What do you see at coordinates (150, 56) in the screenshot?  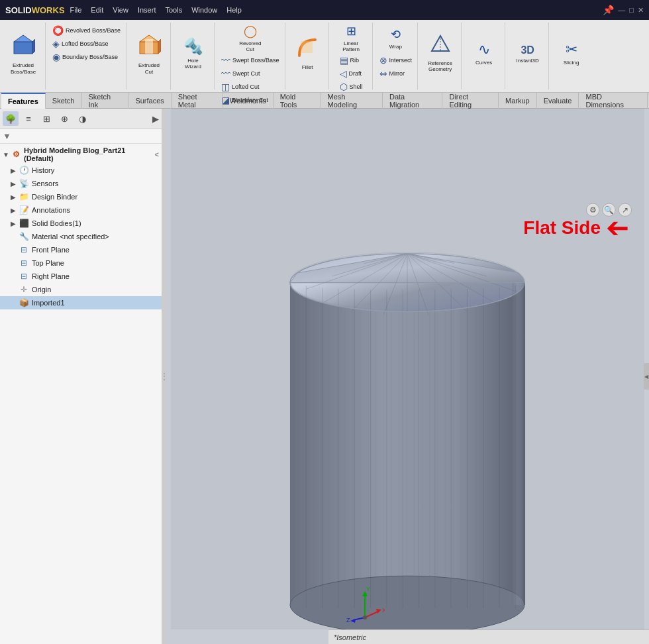 I see `toolbar-group-cuts: ExtrudedCut` at bounding box center [150, 56].